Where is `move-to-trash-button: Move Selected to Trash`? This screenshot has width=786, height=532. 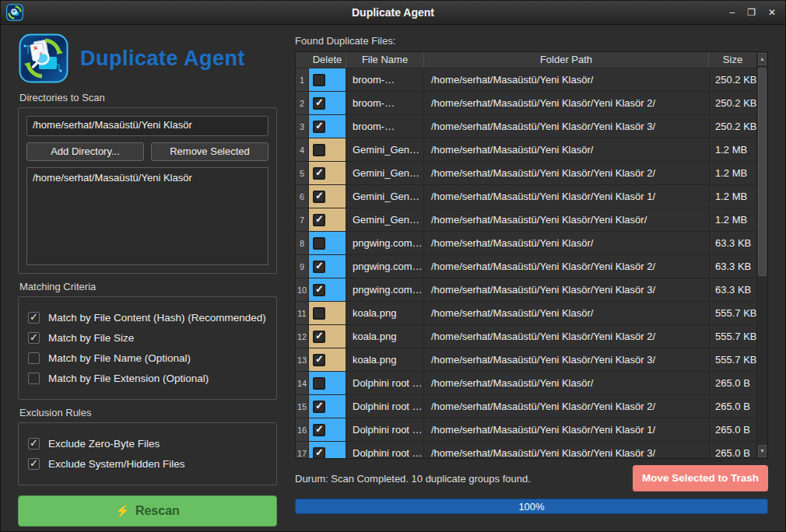
move-to-trash-button: Move Selected to Trash is located at coordinates (700, 478).